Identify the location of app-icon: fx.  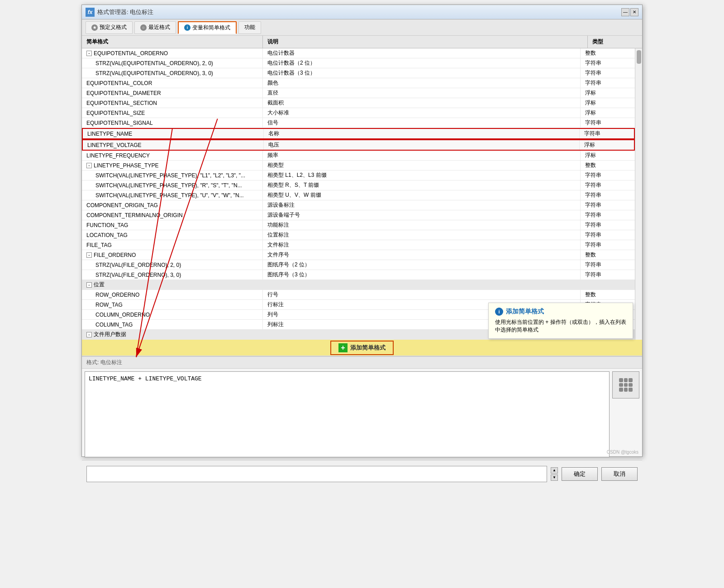
(90, 12).